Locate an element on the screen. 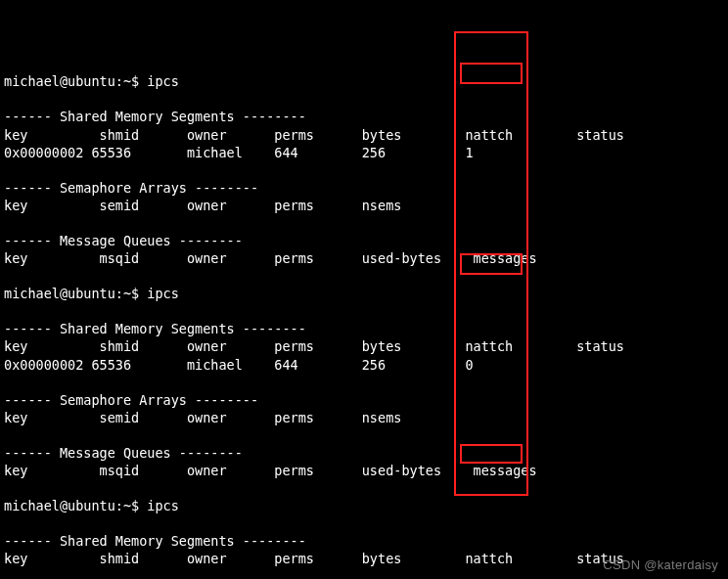  watermark: CSDN @katerdaisy is located at coordinates (660, 565).